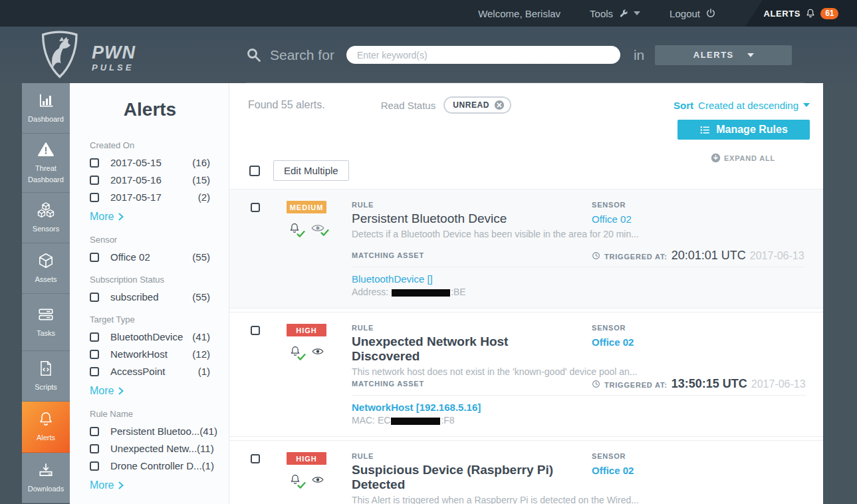  Describe the element at coordinates (499, 105) in the screenshot. I see `remove-filter-icon` at that location.